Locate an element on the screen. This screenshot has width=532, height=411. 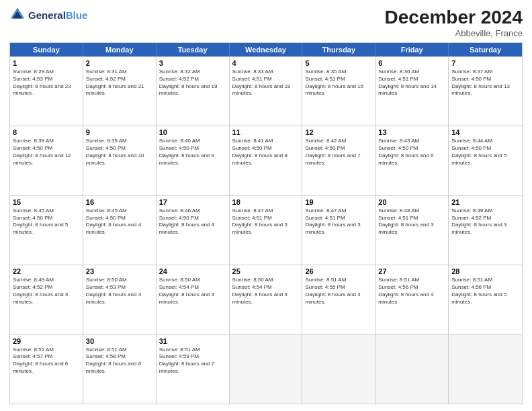
day-number: 5 is located at coordinates (339, 63).